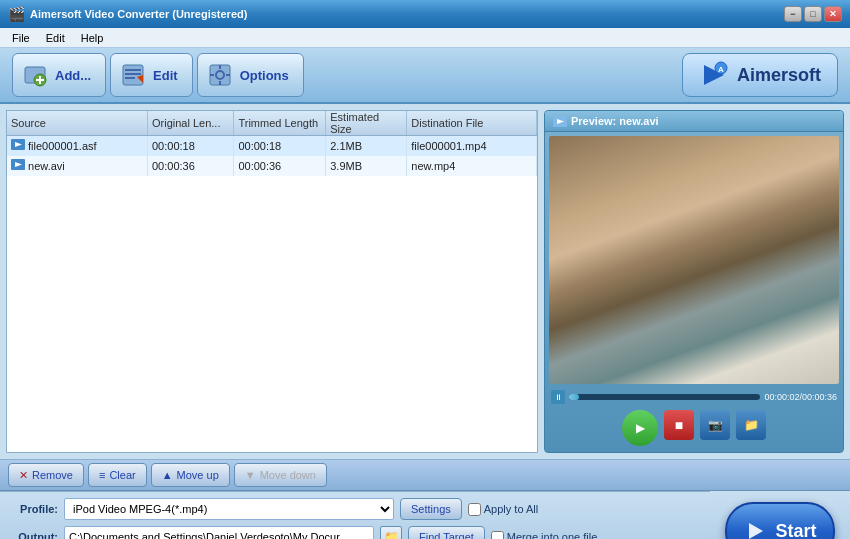 This screenshot has width=850, height=539. What do you see at coordinates (446, 532) in the screenshot?
I see `find-target-button: Find Target` at bounding box center [446, 532].